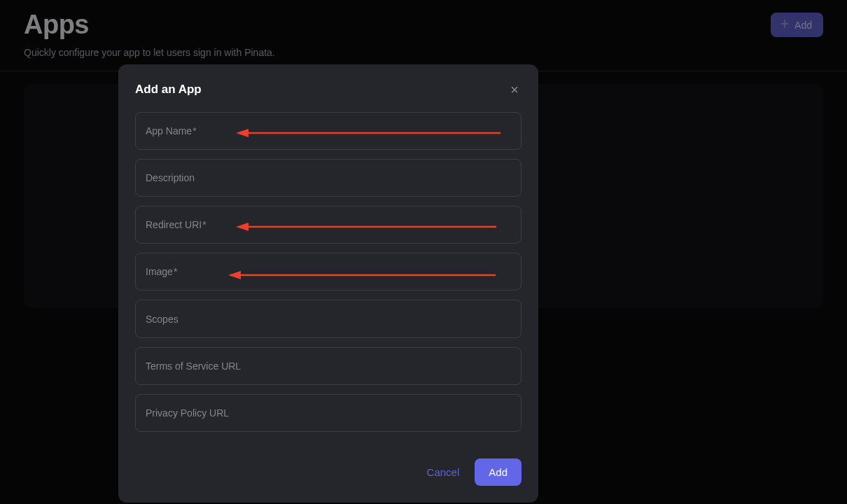 The width and height of the screenshot is (847, 504). Describe the element at coordinates (424, 25) in the screenshot. I see `page-header-top: Apps Add` at that location.